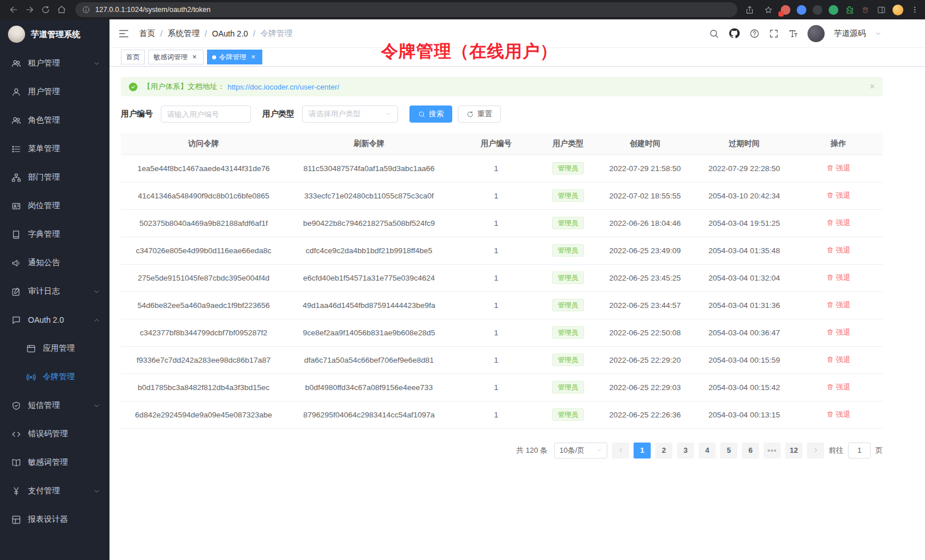 The image size is (925, 560). What do you see at coordinates (55, 92) in the screenshot?
I see `sidebar-item-user: 用户管理` at bounding box center [55, 92].